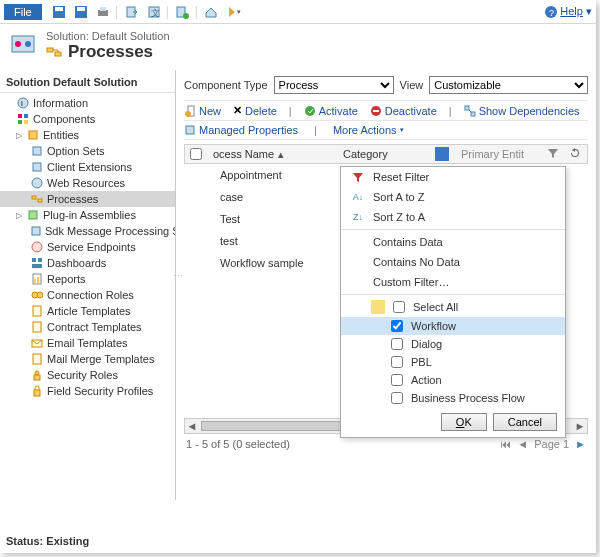 This screenshot has width=600, height=557. What do you see at coordinates (156, 13) in the screenshot?
I see `svg-text: 文` at bounding box center [156, 13].